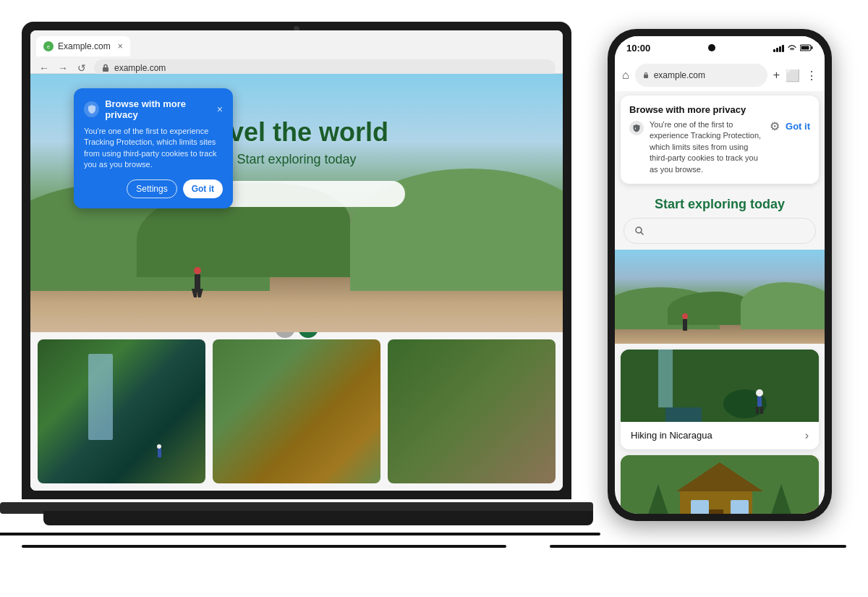  Describe the element at coordinates (150, 109) in the screenshot. I see `popup-title-row: Browse with more privacy` at that location.